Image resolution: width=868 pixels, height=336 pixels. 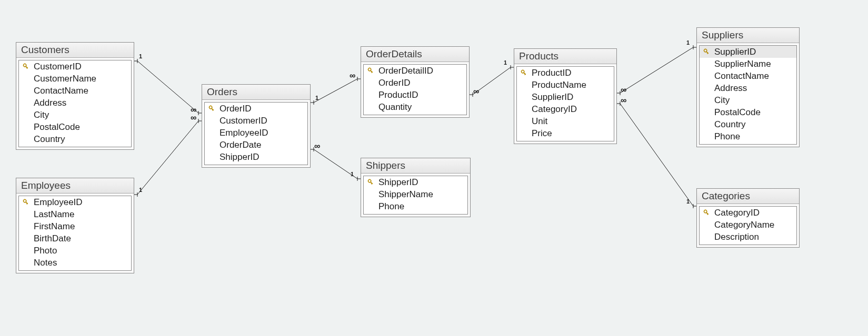 What do you see at coordinates (735, 52) in the screenshot?
I see `field-name: SupplierID` at bounding box center [735, 52].